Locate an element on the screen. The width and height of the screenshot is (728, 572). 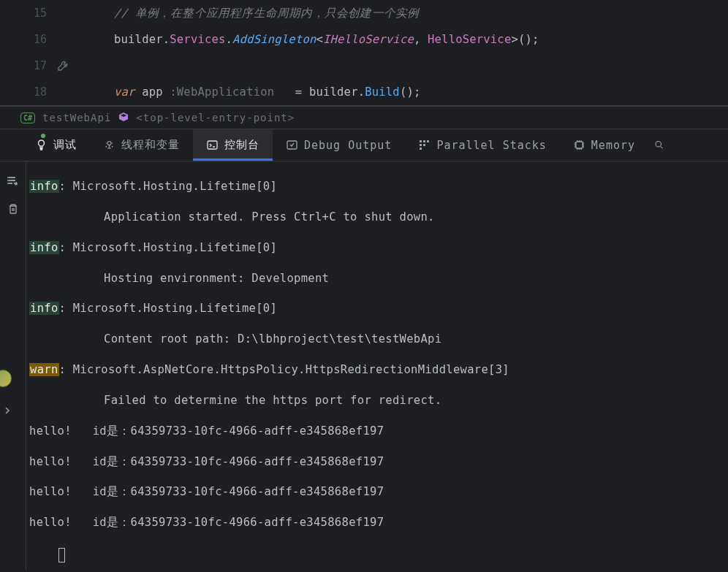
tab-label: 线程和变量 is located at coordinates (151, 145).